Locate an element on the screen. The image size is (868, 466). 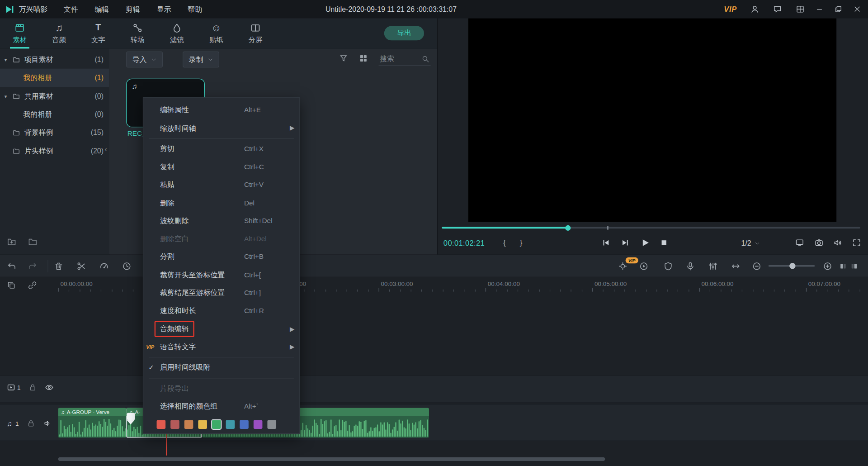
preview-controls: 00:01:02:21 { } 1/2 is located at coordinates (653, 243).